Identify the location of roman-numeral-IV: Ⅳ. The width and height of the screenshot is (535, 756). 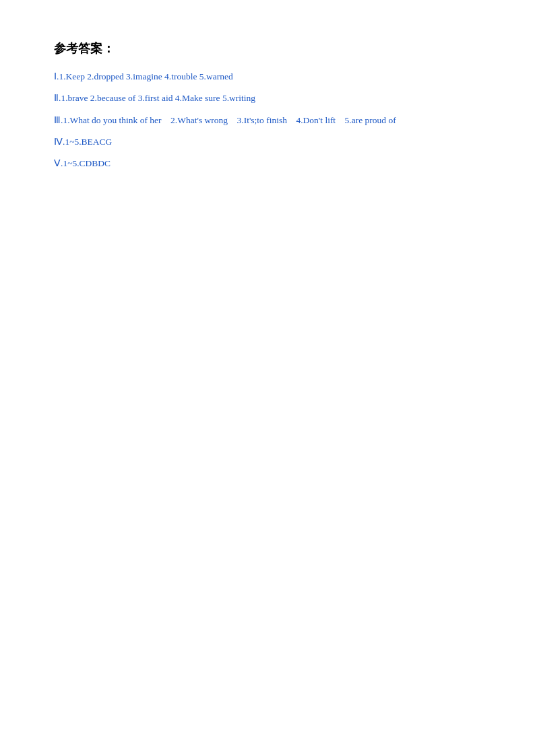
(58, 141).